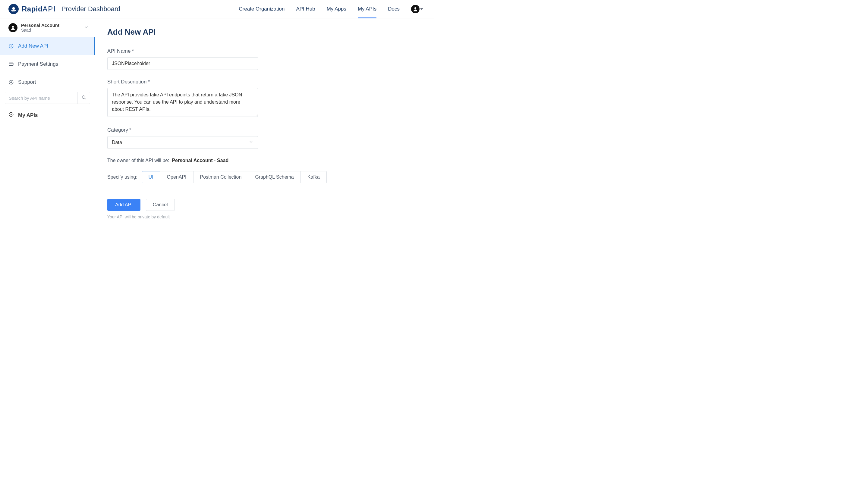 Image resolution: width=868 pixels, height=494 pixels. Describe the element at coordinates (48, 133) in the screenshot. I see `sidebar: Personal Account Saad Add New API Paymen…` at that location.